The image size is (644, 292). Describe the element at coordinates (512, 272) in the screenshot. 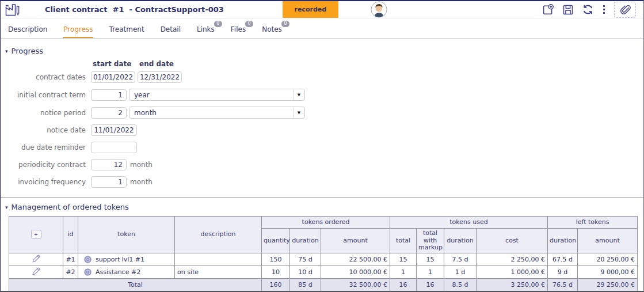

I see `token-cost: 1 000,00 €` at that location.